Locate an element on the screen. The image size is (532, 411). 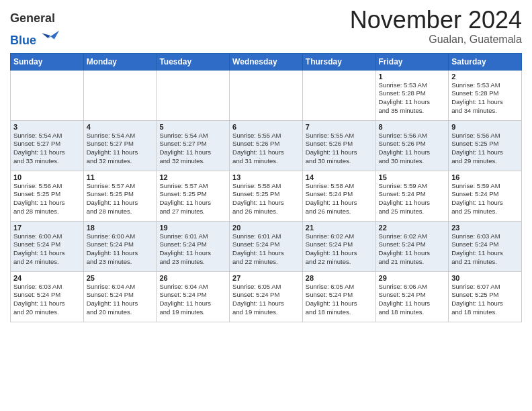
day-number: 1 is located at coordinates (412, 77).